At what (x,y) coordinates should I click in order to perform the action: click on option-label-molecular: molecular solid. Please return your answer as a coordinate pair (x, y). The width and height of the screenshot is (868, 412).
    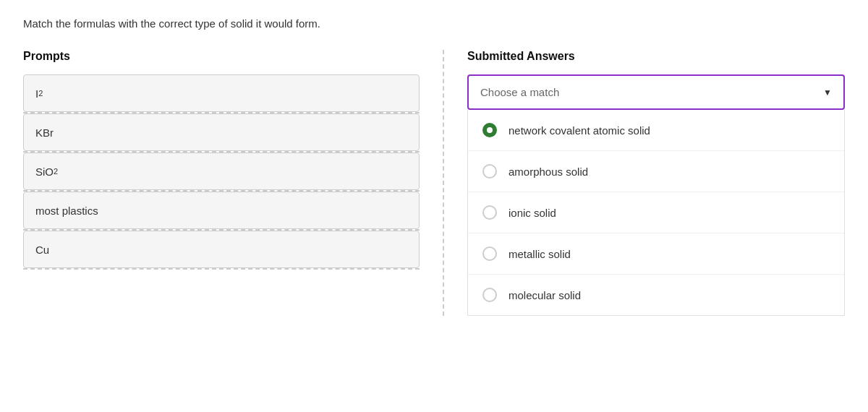
    Looking at the image, I should click on (545, 295).